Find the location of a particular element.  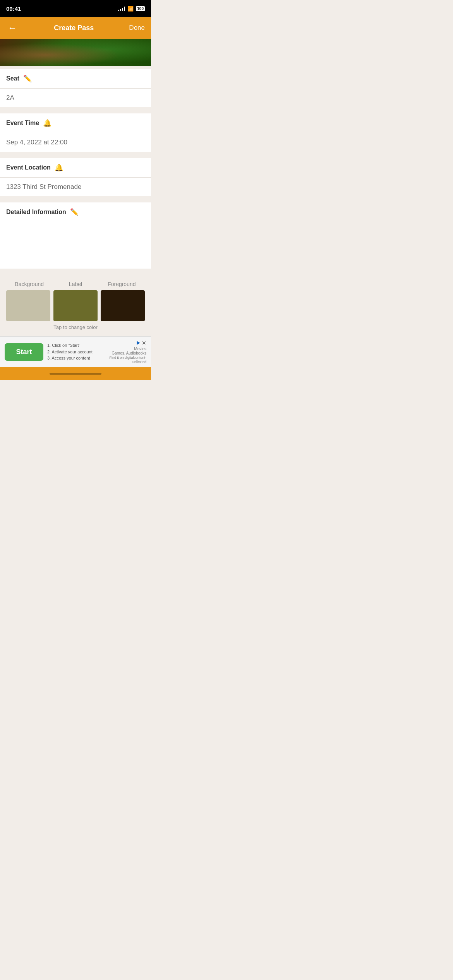

color-labels: Background Label Foreground is located at coordinates (76, 284).